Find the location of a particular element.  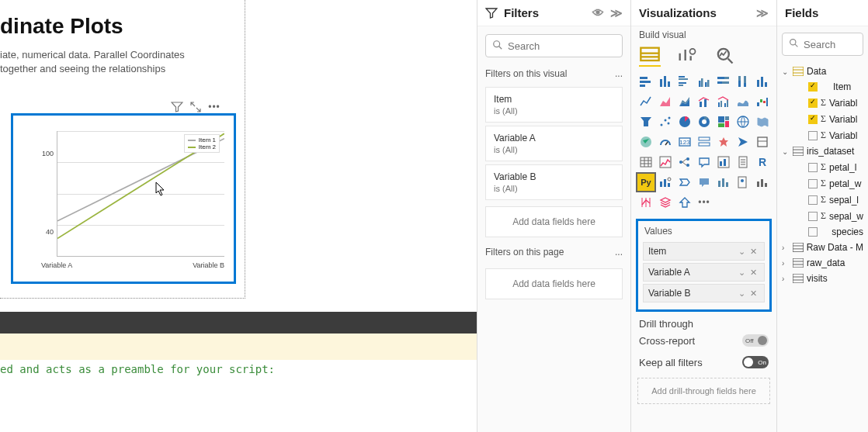

multi-row-card-icon is located at coordinates (704, 142).